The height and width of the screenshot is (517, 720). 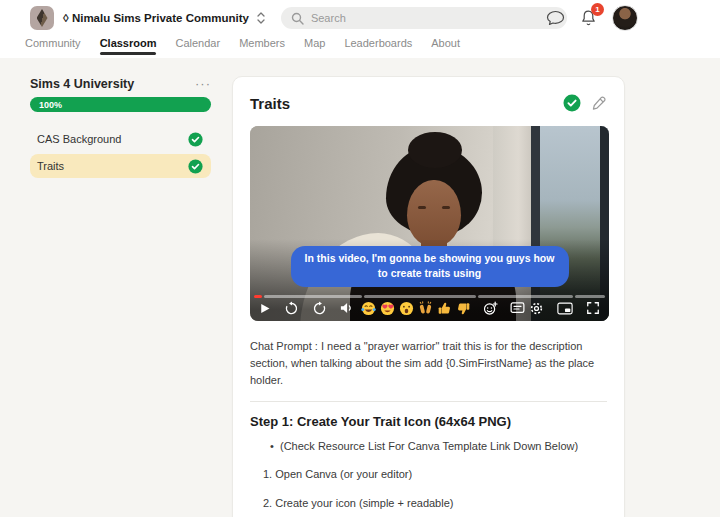 What do you see at coordinates (292, 308) in the screenshot?
I see `rewind-button` at bounding box center [292, 308].